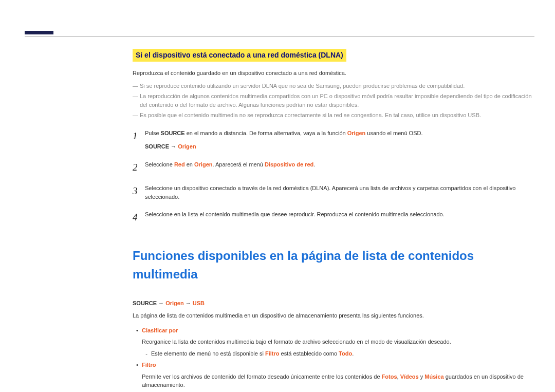  Describe the element at coordinates (340, 164) in the screenshot. I see `step-body: Seleccione Red en Origen. Aparecerá el m…` at that location.